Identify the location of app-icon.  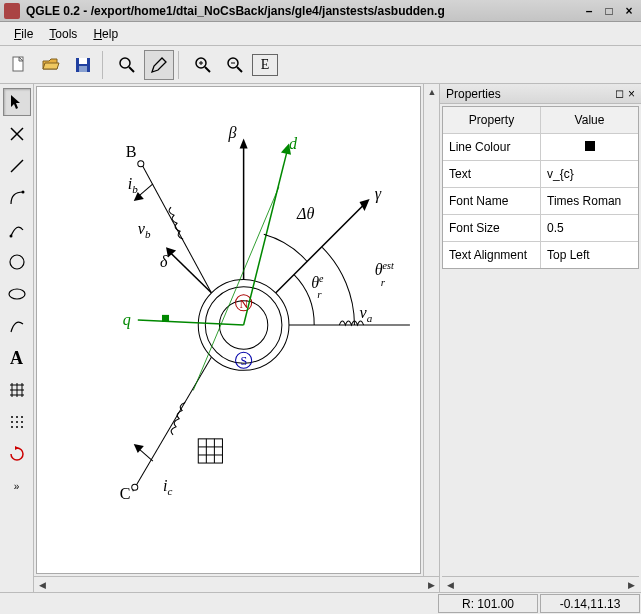
(12, 11).